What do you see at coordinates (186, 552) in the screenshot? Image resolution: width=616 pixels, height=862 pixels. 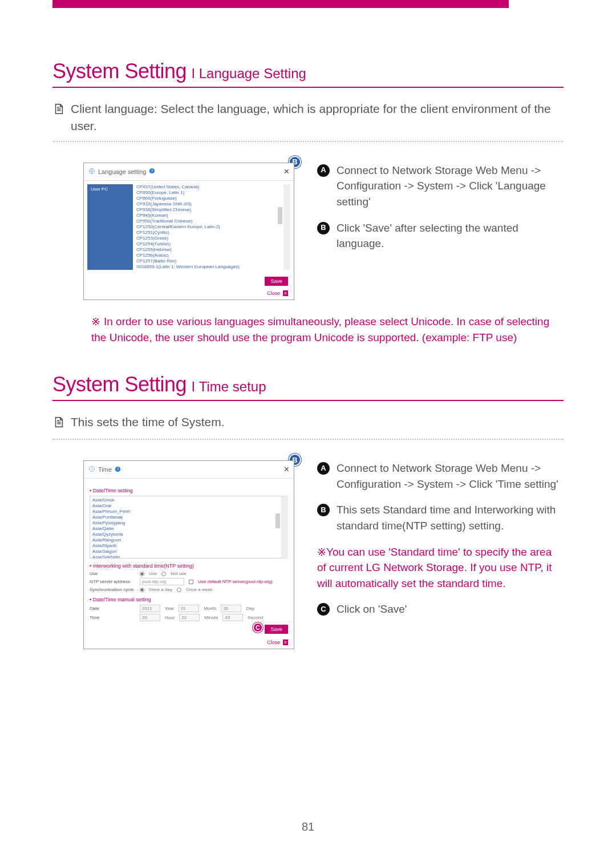 I see `list-item: Asia/Saigon` at bounding box center [186, 552].